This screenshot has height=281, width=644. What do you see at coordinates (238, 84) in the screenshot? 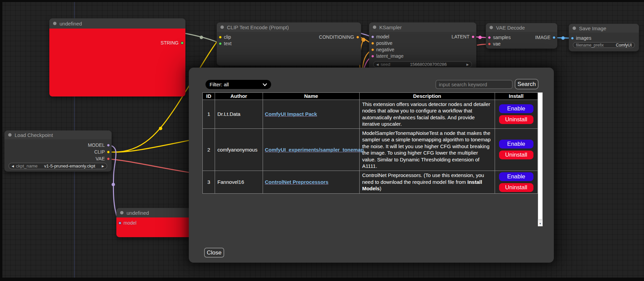
I see `filter-dropdown: Filter: all` at bounding box center [238, 84].